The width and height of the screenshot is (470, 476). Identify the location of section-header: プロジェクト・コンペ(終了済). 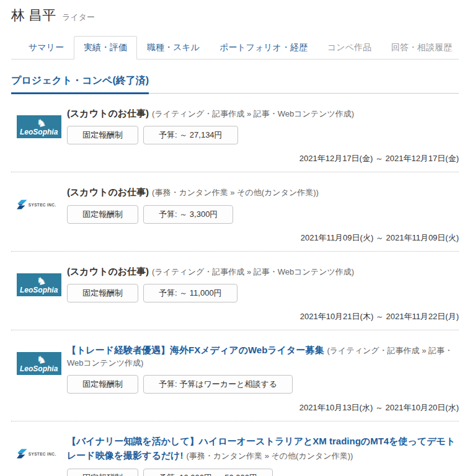
(235, 84).